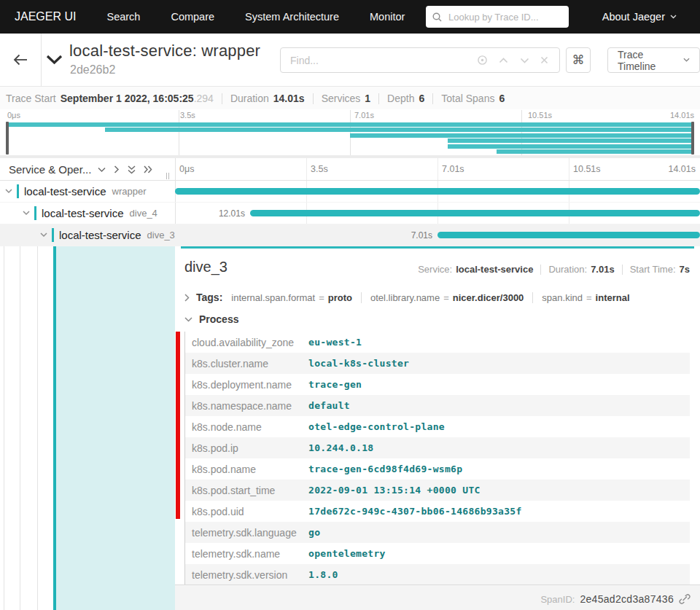  What do you see at coordinates (578, 60) in the screenshot?
I see `keyboard-shortcuts-button: ⌘` at bounding box center [578, 60].